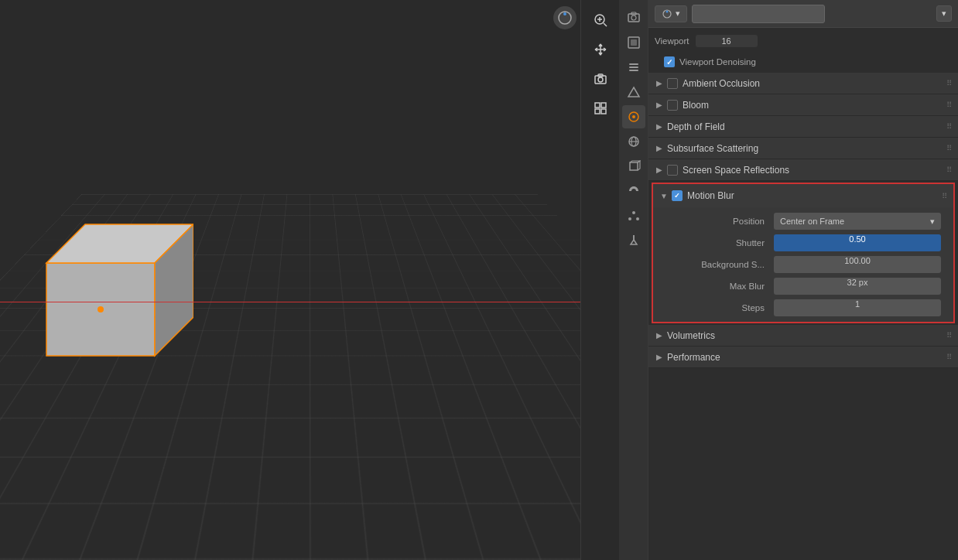 Image resolution: width=958 pixels, height=560 pixels. Describe the element at coordinates (949, 105) in the screenshot. I see `bloom-drag: ⠿` at that location.